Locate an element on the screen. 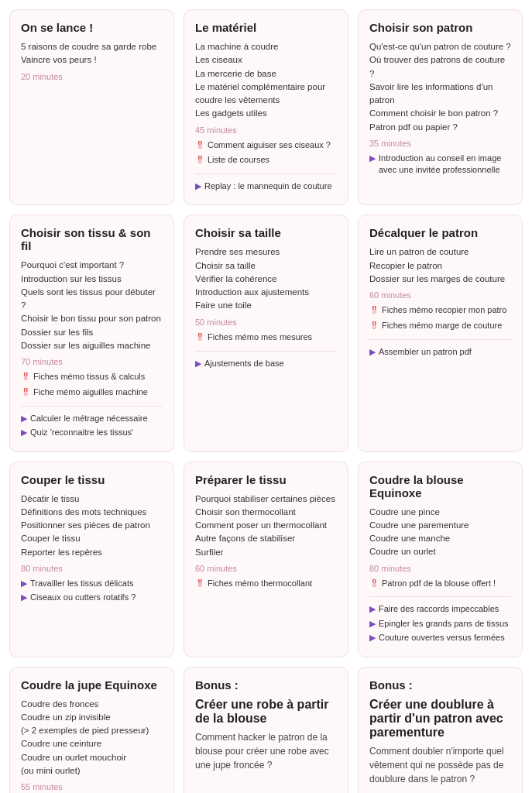 This screenshot has width=532, height=793. resource-memo: 🎖Fiche mémo aiguilles machine is located at coordinates (91, 393).